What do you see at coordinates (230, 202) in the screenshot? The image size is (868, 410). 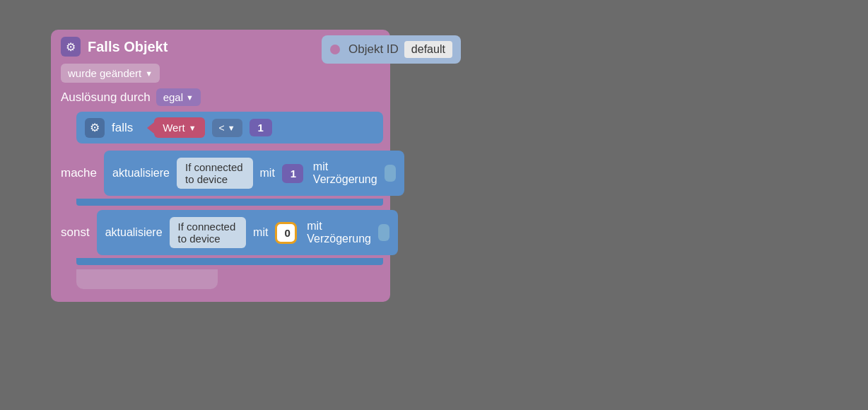 I see `mache-sonst-spacer` at bounding box center [230, 202].